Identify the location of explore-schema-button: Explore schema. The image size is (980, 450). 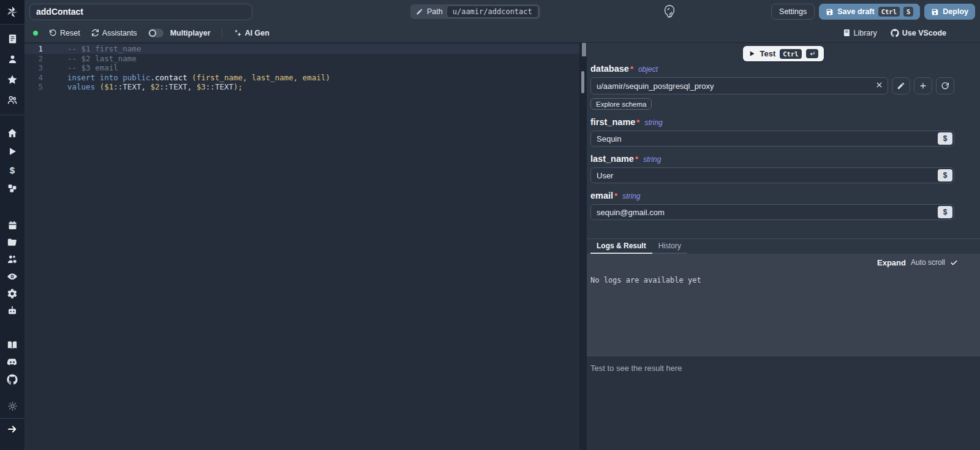
(621, 104).